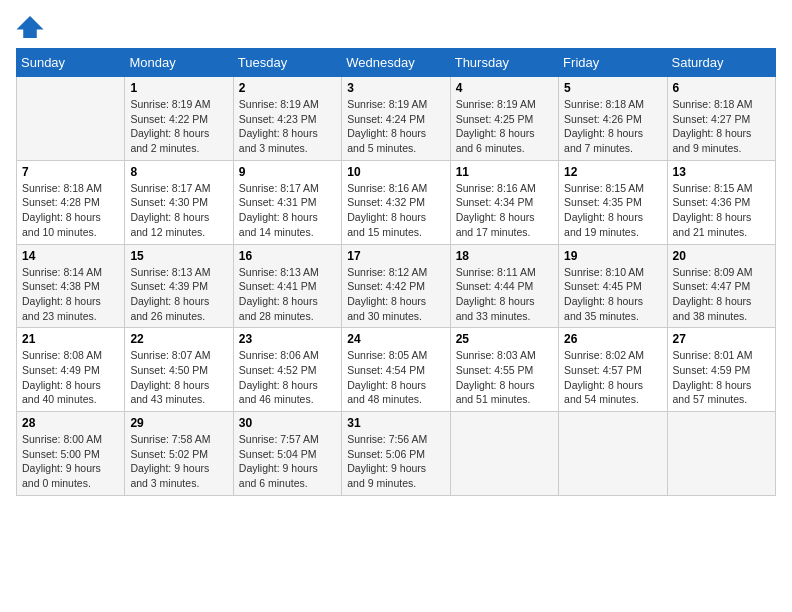  I want to click on header-tuesday: Tuesday, so click(287, 63).